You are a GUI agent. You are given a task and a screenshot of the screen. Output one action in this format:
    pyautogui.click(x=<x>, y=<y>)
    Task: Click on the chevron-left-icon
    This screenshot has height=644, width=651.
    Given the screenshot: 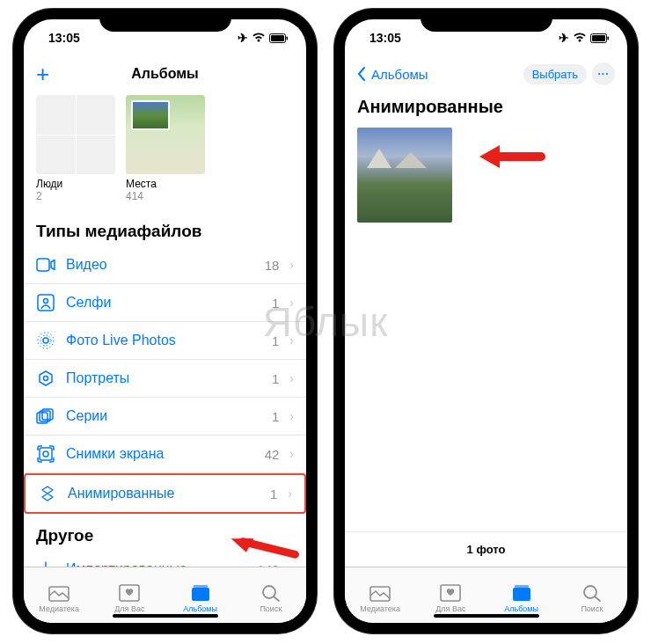 What is the action you would take?
    pyautogui.click(x=362, y=74)
    